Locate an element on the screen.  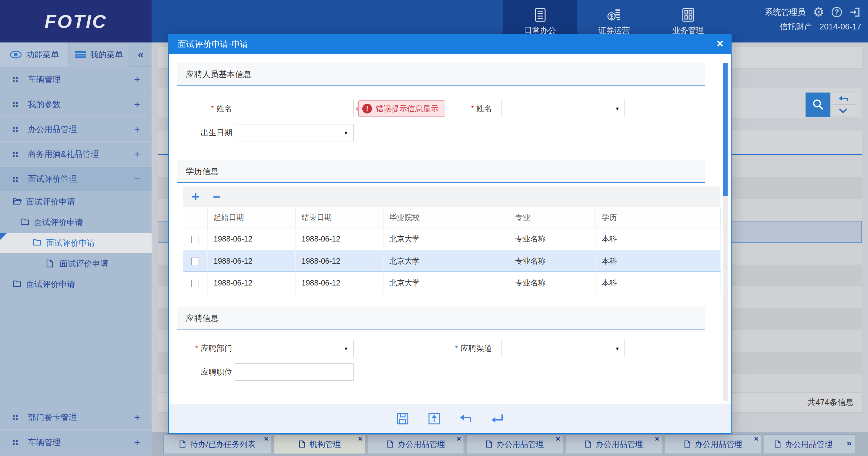
name-input is located at coordinates (294, 109).